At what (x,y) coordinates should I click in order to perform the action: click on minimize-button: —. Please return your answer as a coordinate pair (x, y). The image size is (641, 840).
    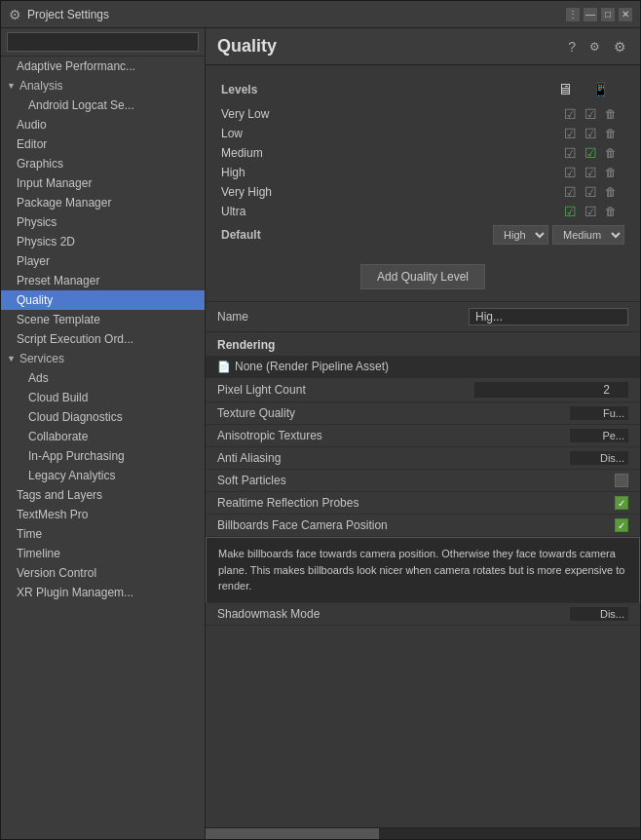
    Looking at the image, I should click on (590, 15).